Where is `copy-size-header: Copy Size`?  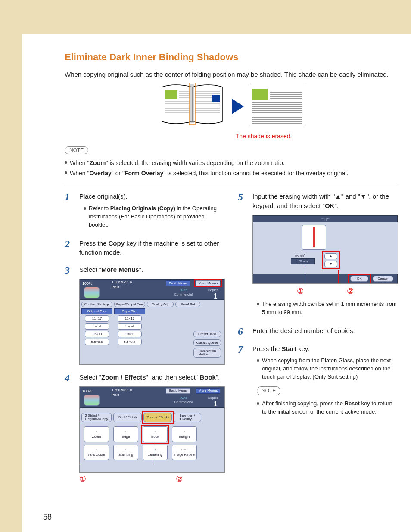 copy-size-header: Copy Size is located at coordinates (130, 311).